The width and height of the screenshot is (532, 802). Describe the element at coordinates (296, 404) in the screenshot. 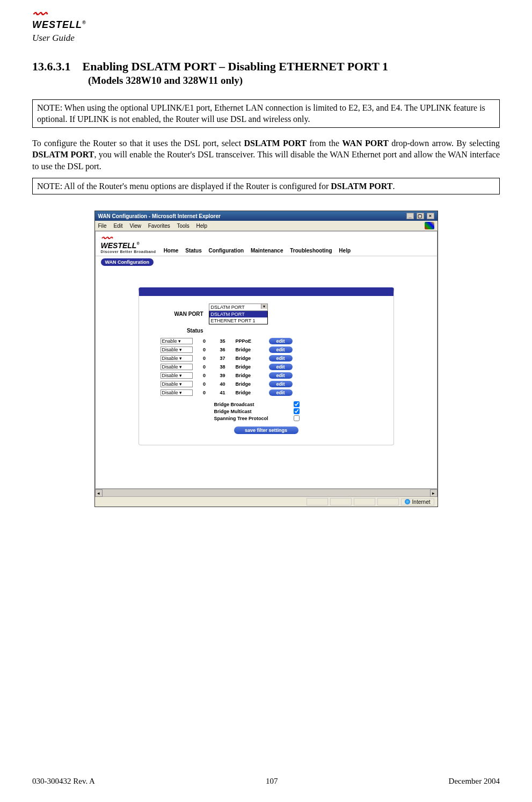

I see `bridge-broadcast-checkbox` at that location.